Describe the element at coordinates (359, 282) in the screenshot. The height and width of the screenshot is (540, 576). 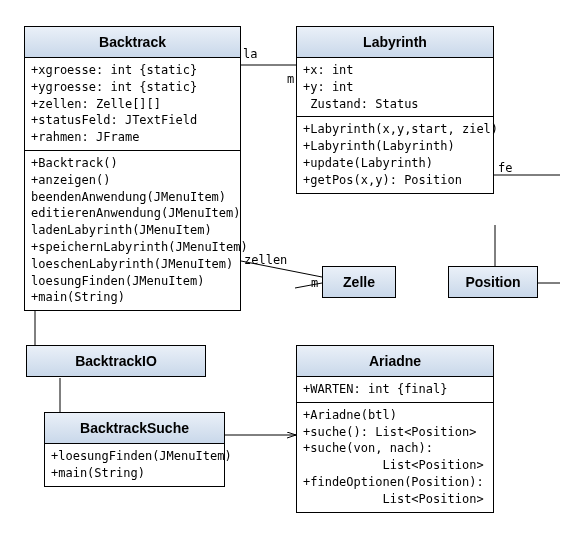
I see `class-title: Zelle` at that location.